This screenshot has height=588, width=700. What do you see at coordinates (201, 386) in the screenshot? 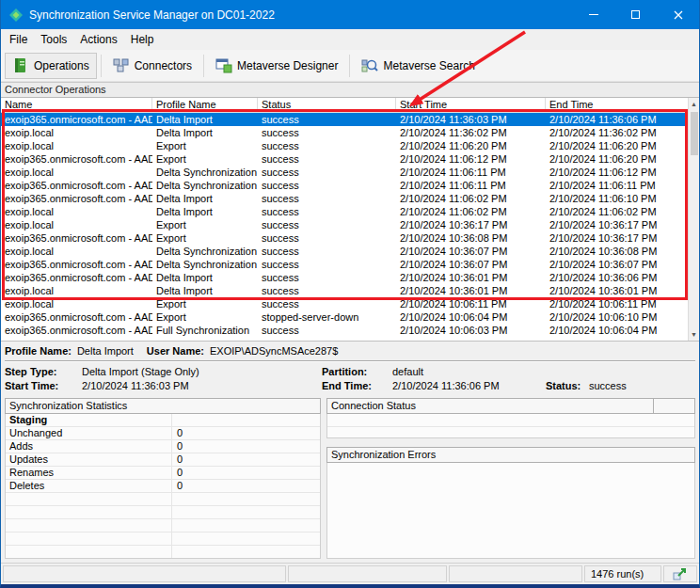
I see `start-time-value: 2/10/2024 11:36:03 PM` at bounding box center [201, 386].